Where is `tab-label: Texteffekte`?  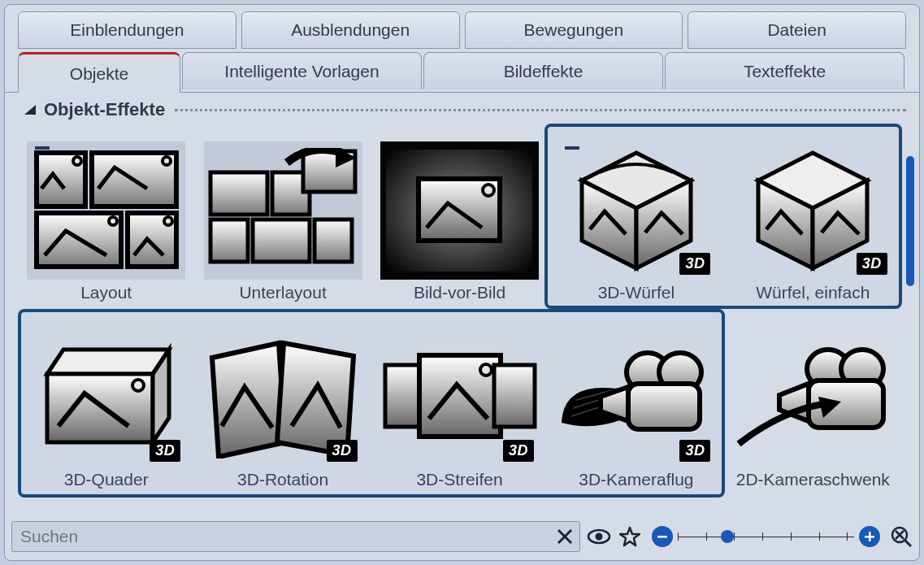 tab-label: Texteffekte is located at coordinates (785, 72).